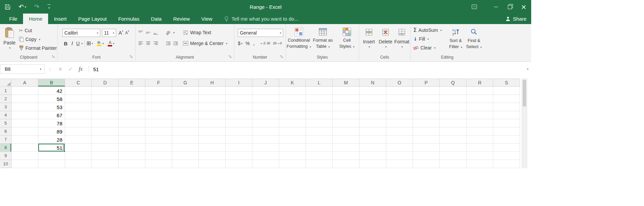 The image size is (644, 206). What do you see at coordinates (159, 99) in the screenshot?
I see `cell-F2` at bounding box center [159, 99].